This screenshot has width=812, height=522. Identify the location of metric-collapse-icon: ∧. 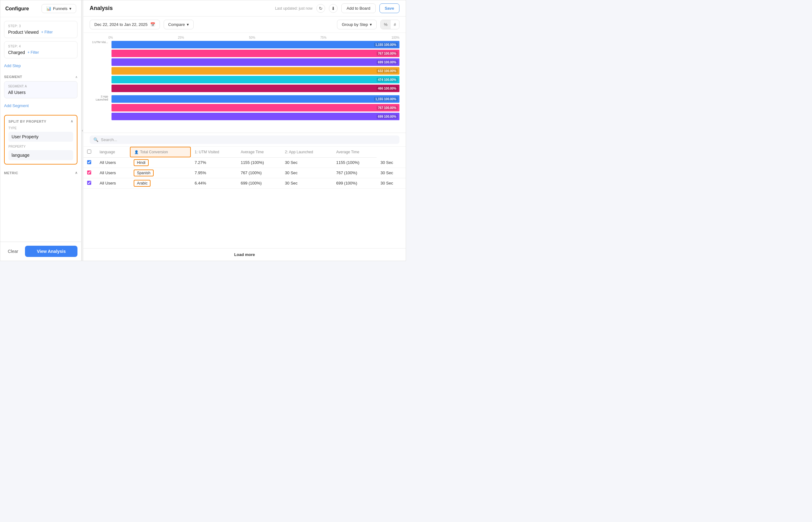
(76, 173).